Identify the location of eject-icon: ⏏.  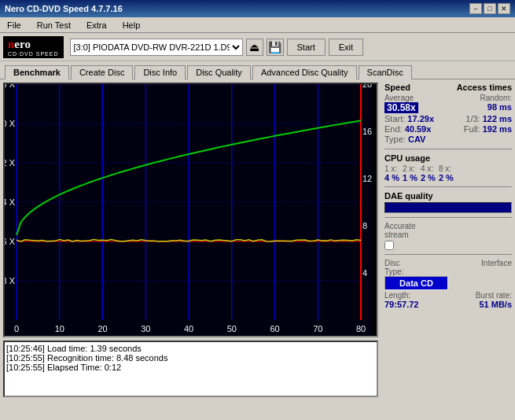
(255, 47).